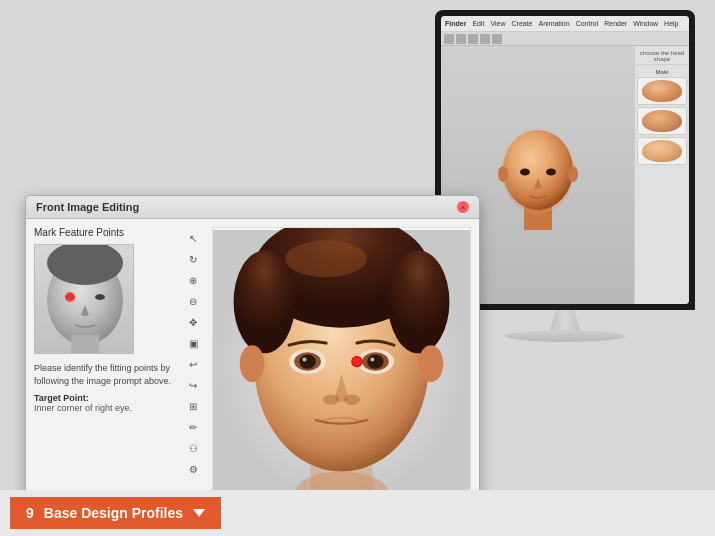 The width and height of the screenshot is (715, 536). What do you see at coordinates (565, 336) in the screenshot?
I see `stand-base` at bounding box center [565, 336].